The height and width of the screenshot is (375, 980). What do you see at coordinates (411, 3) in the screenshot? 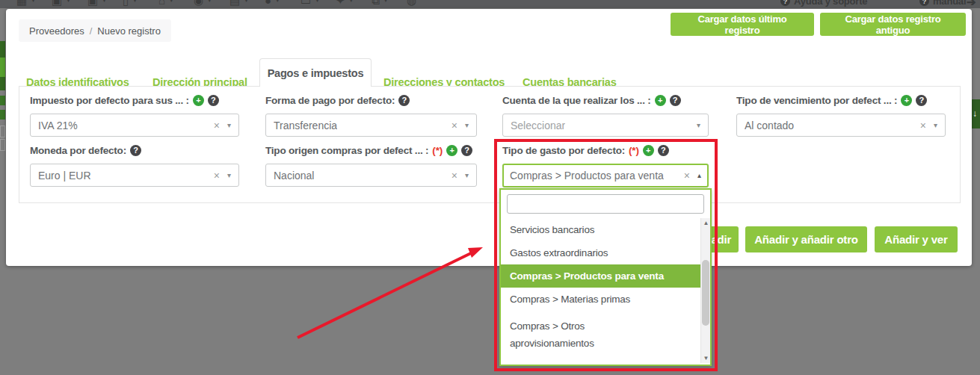
I see `user-icon: ◍` at bounding box center [411, 3].